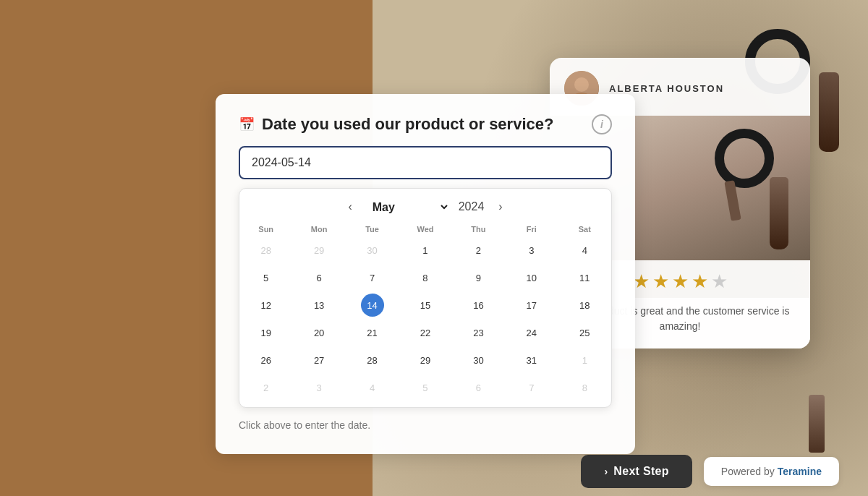 This screenshot has height=496, width=868. I want to click on calendar-cell: 9, so click(479, 278).